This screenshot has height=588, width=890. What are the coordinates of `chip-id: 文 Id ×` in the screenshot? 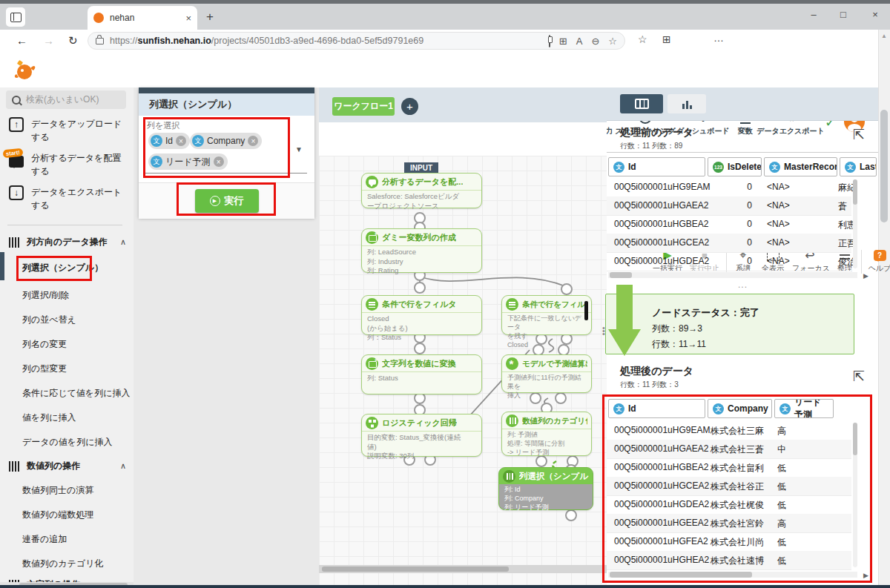 It's located at (169, 141).